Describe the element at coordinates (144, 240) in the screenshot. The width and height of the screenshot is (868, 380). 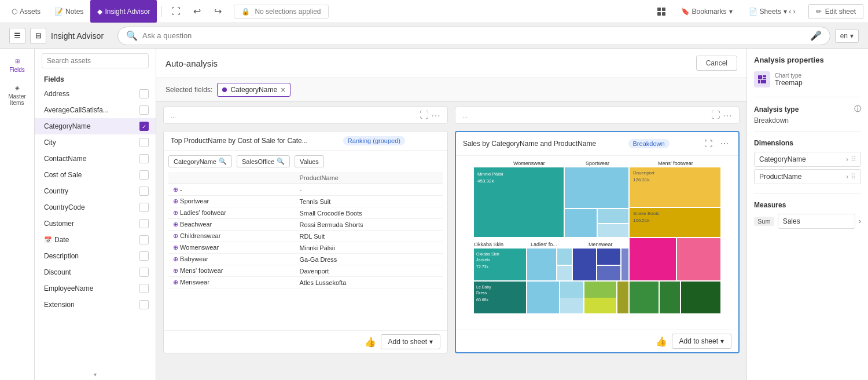
I see `checkbox-date` at that location.